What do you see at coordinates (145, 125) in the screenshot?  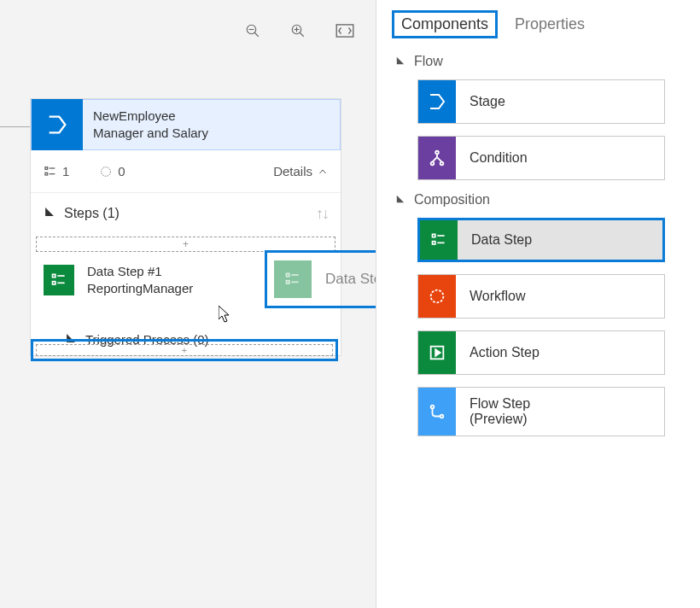 I see `stage-title: NewEmployee Manager and Salary` at bounding box center [145, 125].